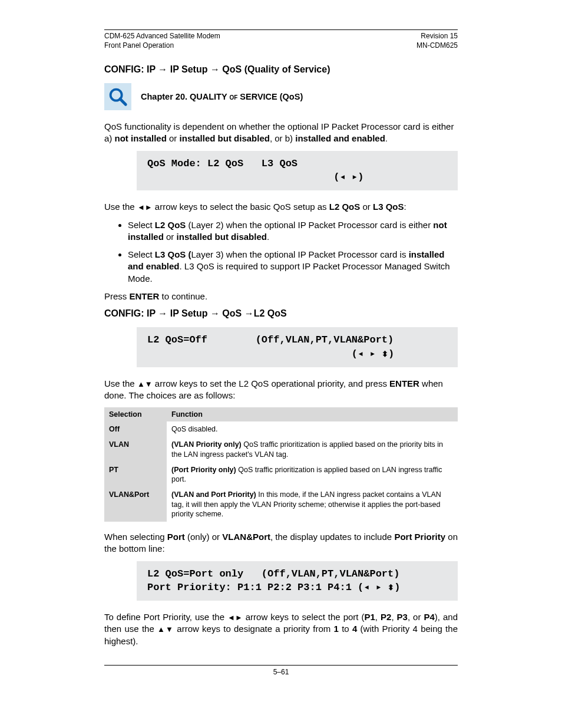 The height and width of the screenshot is (728, 562). What do you see at coordinates (281, 314) in the screenshot?
I see `section-heading-l2qos: CONFIG: IP → IP Setup → QoS →L2 QoS` at bounding box center [281, 314].